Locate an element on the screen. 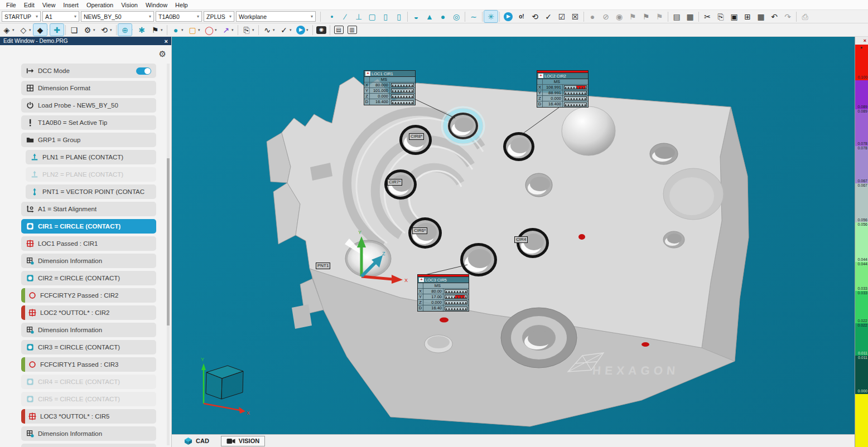  comment-icon: ❏ is located at coordinates (74, 30).